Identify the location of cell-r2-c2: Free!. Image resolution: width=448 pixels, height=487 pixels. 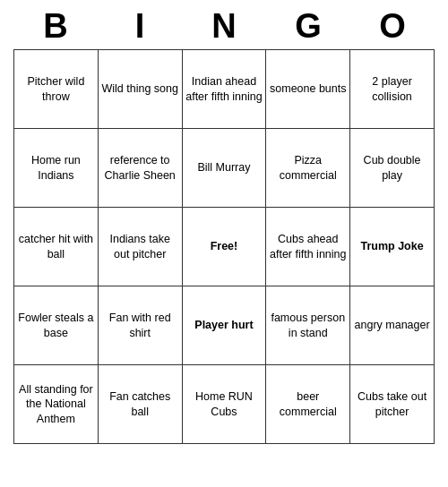
(224, 247).